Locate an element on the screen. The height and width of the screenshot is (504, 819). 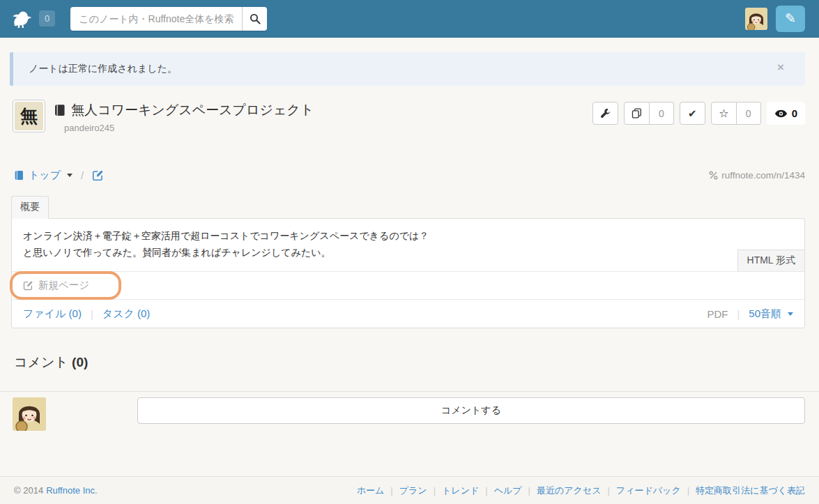
user-avatar is located at coordinates (756, 19).